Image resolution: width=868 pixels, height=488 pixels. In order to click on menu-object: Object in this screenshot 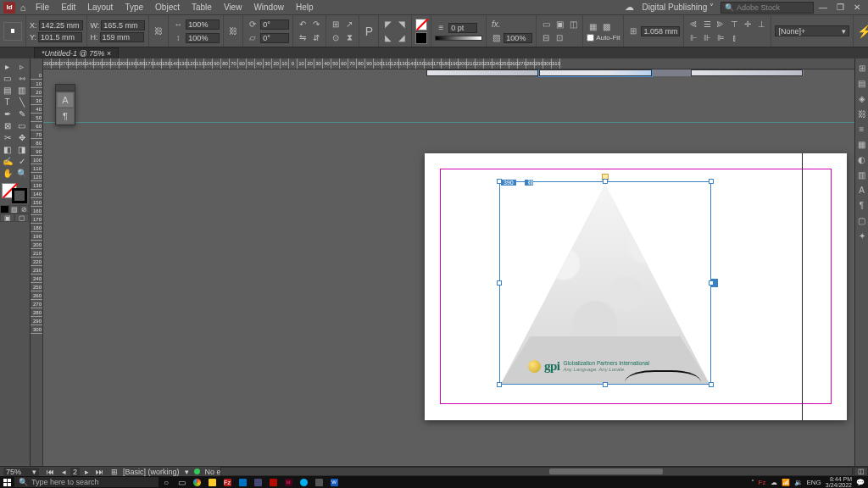, I will do `click(168, 7)`.